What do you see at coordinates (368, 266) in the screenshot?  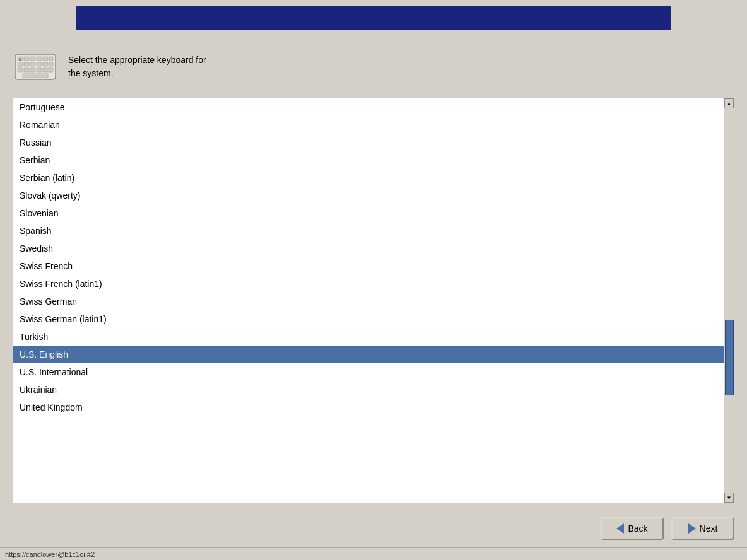 I see `list-item: Swiss French` at bounding box center [368, 266].